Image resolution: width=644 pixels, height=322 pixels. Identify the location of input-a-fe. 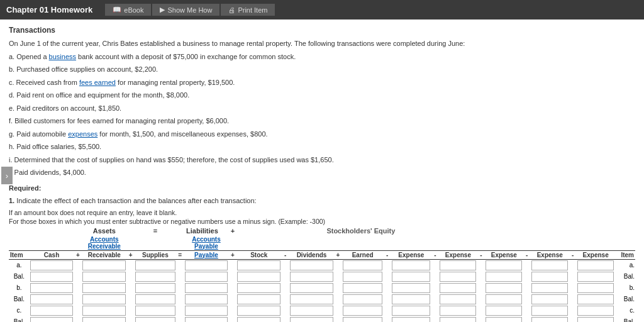
(362, 265).